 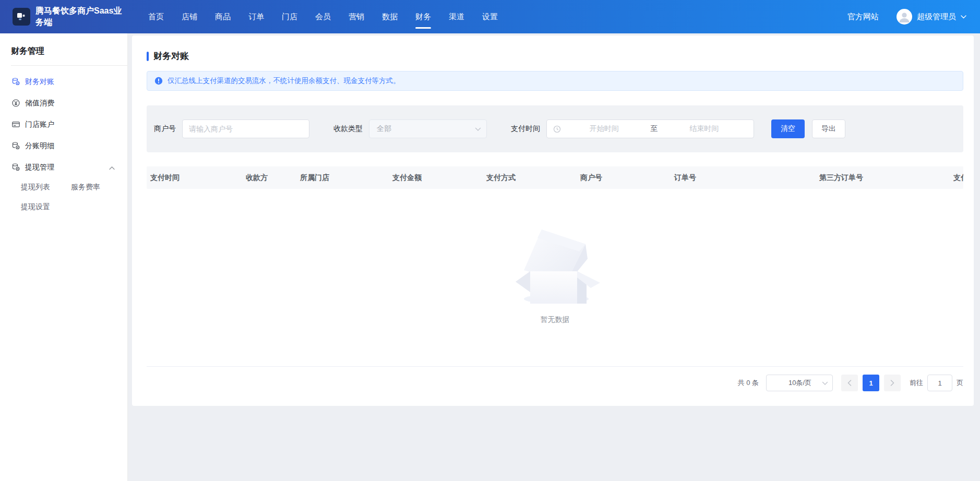 I want to click on nav-label: 商品, so click(x=223, y=17).